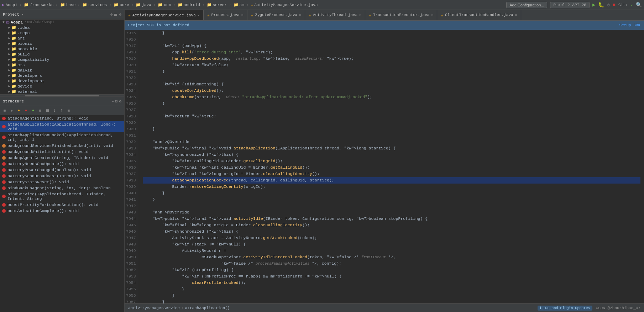  I want to click on line-numbers: 7915791679177918791979207921792279237924…, so click(132, 166).